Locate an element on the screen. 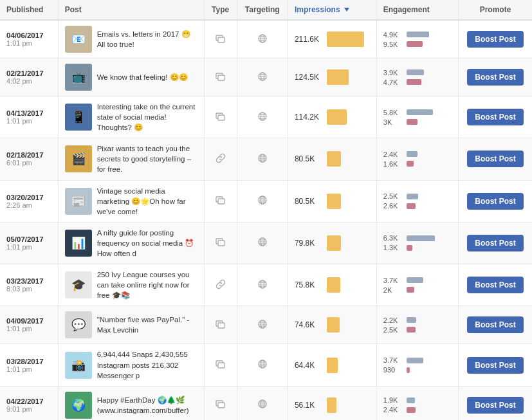 Image resolution: width=532 pixels, height=420 pixels. cell-impressions: 75.8K is located at coordinates (332, 286).